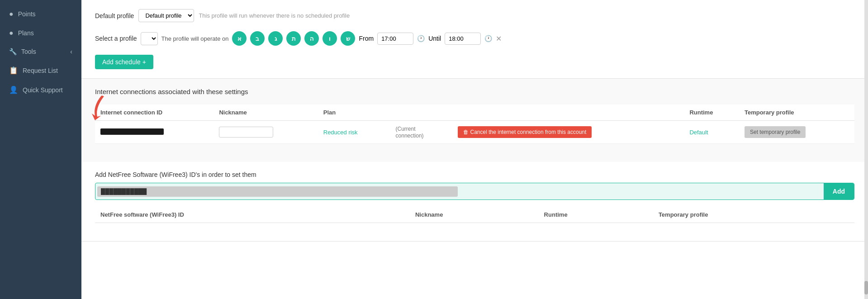  I want to click on col-wifree-nickname: Nickname, so click(474, 215).